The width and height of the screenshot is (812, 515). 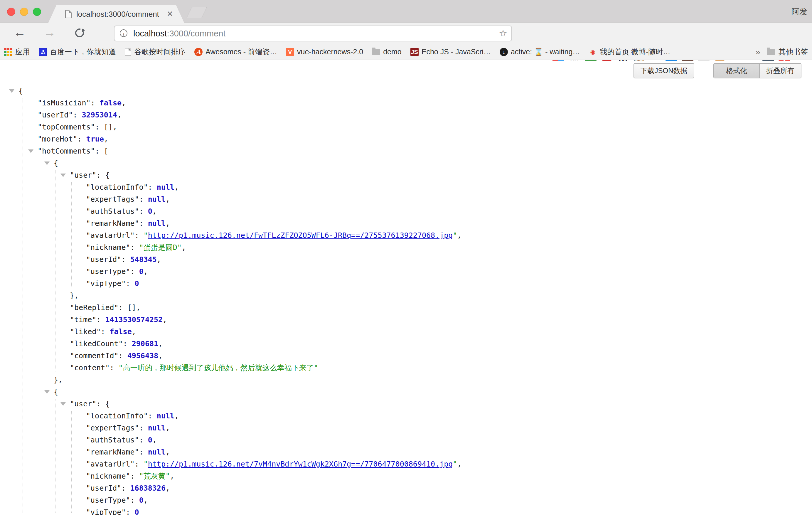 What do you see at coordinates (37, 12) in the screenshot?
I see `zoom-window-button` at bounding box center [37, 12].